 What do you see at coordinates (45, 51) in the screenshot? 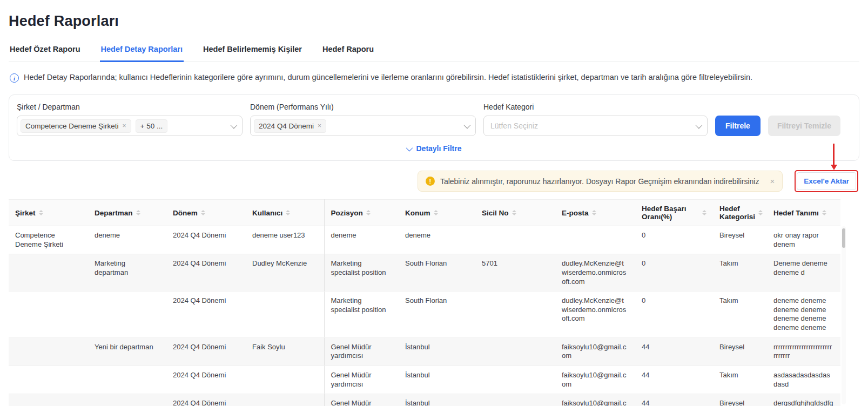
I see `tab-hedef-ozet-raporu: Hedef Özet Raporu` at bounding box center [45, 51].